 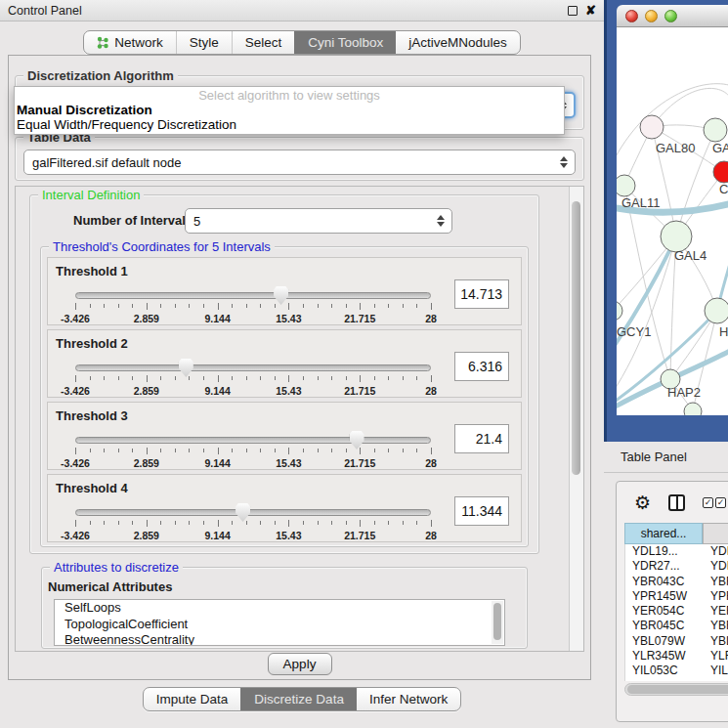 I want to click on tab-label: Impute Data, so click(x=193, y=700).